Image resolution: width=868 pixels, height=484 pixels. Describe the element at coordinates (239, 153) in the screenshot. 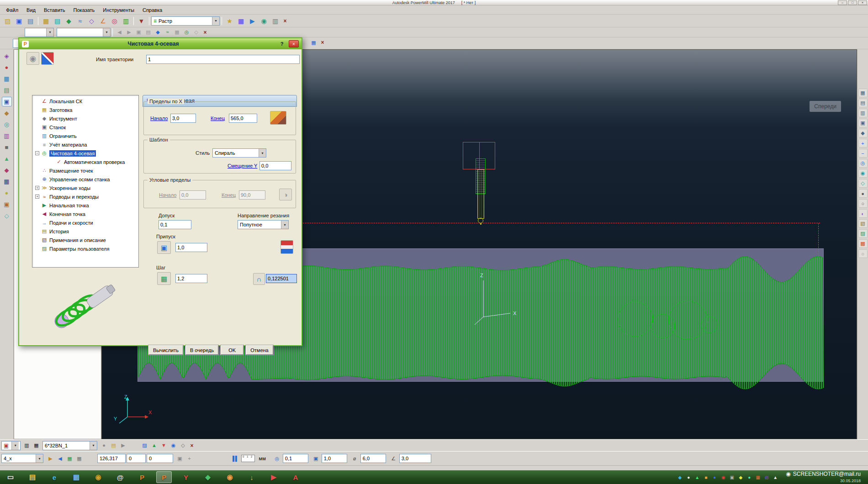

I see `style-combo: Спираль ▾` at that location.